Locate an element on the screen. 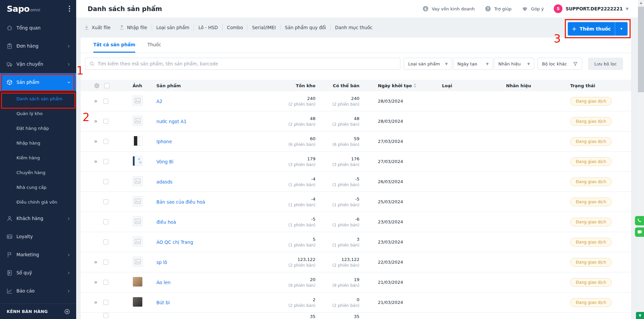 This screenshot has width=644, height=319. sidebar-item-san-pham: Sản phẩm is located at coordinates (38, 82).